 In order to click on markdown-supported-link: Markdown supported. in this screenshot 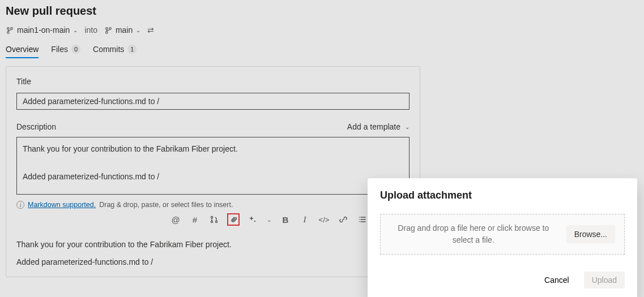, I will do `click(62, 205)`.